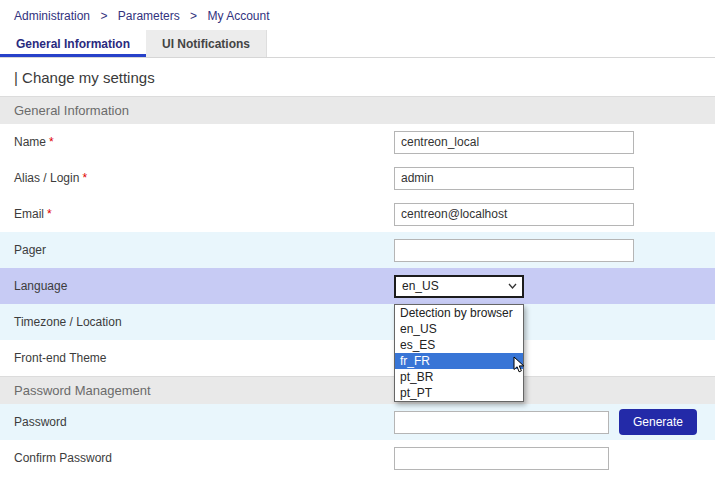  Describe the element at coordinates (358, 390) in the screenshot. I see `section-header-password-management: Password Management` at that location.